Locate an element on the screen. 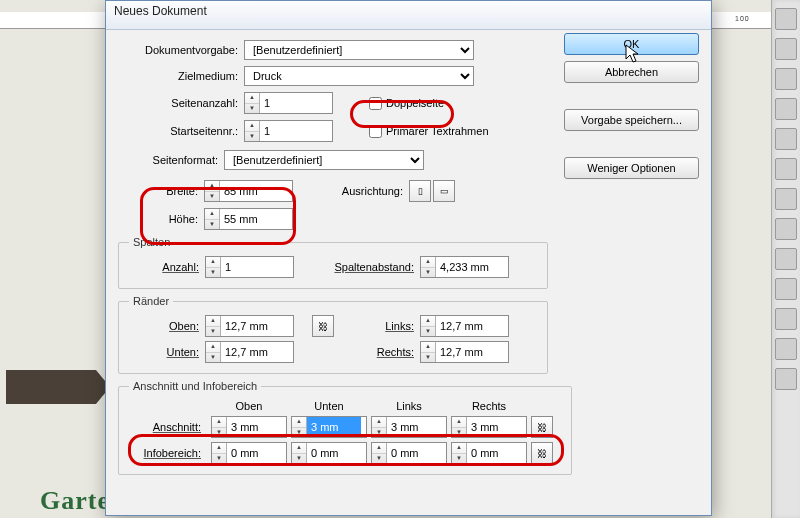 Image resolution: width=800 pixels, height=518 pixels. bleed-right-spinner: ▲▼ is located at coordinates (489, 427).